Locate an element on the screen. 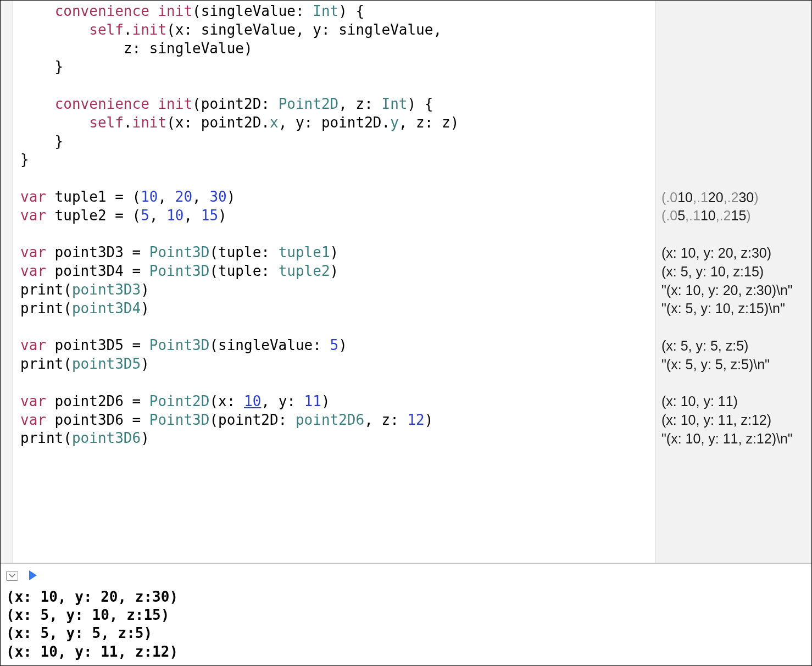 Image resolution: width=812 pixels, height=666 pixels. console-menu-icon is located at coordinates (12, 576).